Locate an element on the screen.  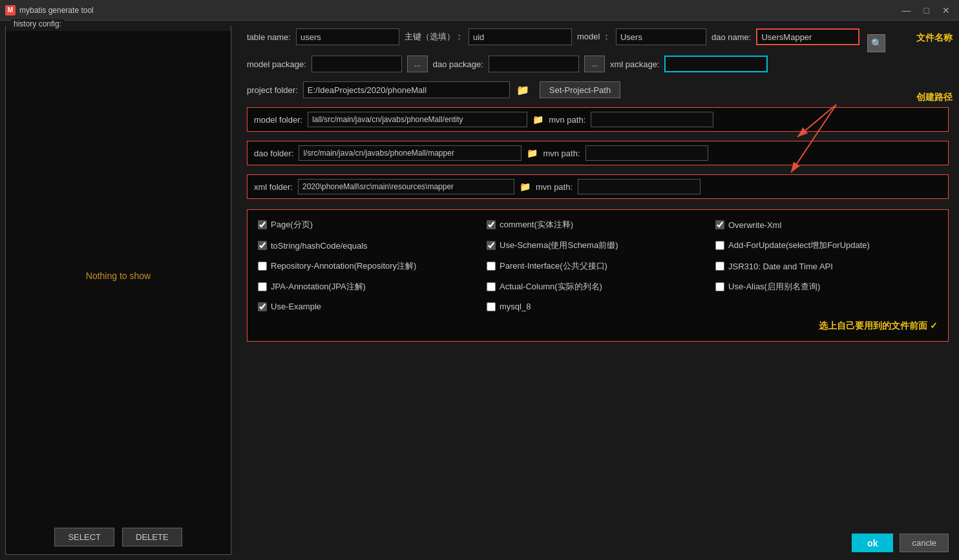
row-model-folder: model folder: 📁 mvn path: is located at coordinates (598, 119).